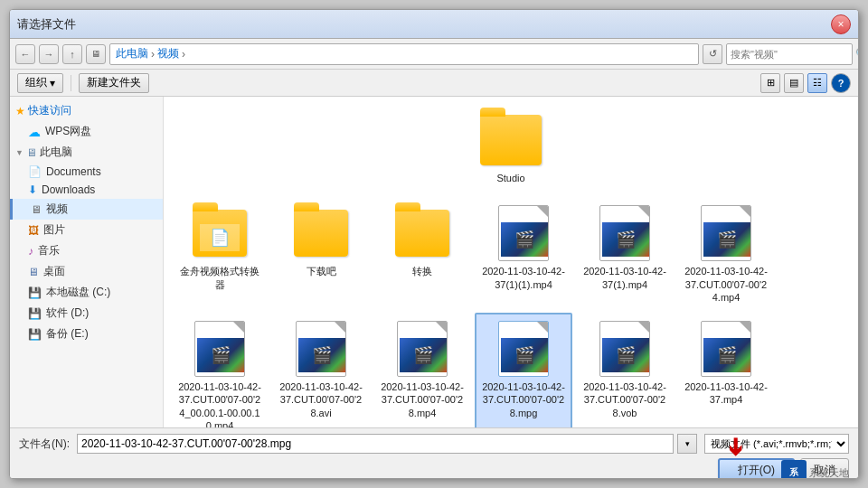 The width and height of the screenshot is (868, 488). Describe the element at coordinates (841, 83) in the screenshot. I see `help-button: ?` at that location.